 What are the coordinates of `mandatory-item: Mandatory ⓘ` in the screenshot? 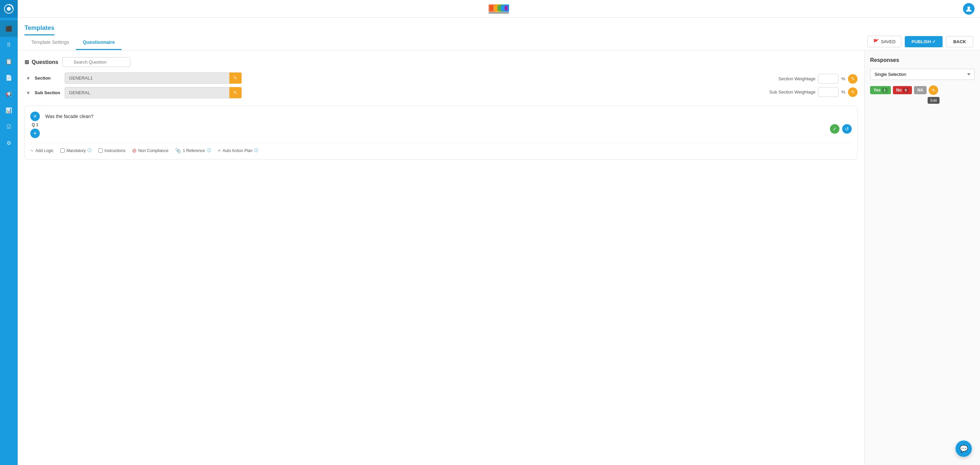 It's located at (76, 151).